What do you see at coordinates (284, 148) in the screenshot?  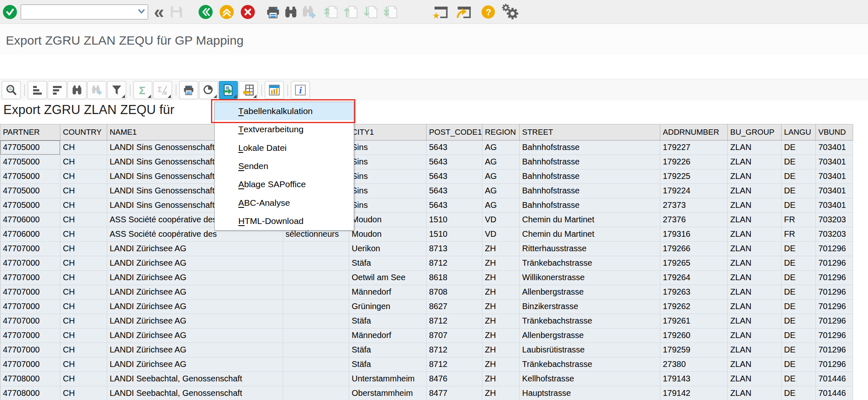 I see `menu-item-lokale-datei: Lokale Datei` at bounding box center [284, 148].